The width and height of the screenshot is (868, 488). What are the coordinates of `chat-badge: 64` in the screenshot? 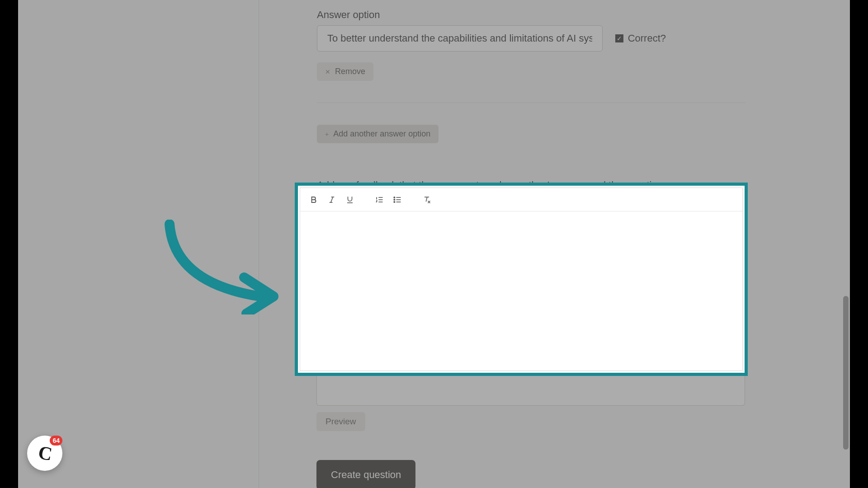 It's located at (56, 441).